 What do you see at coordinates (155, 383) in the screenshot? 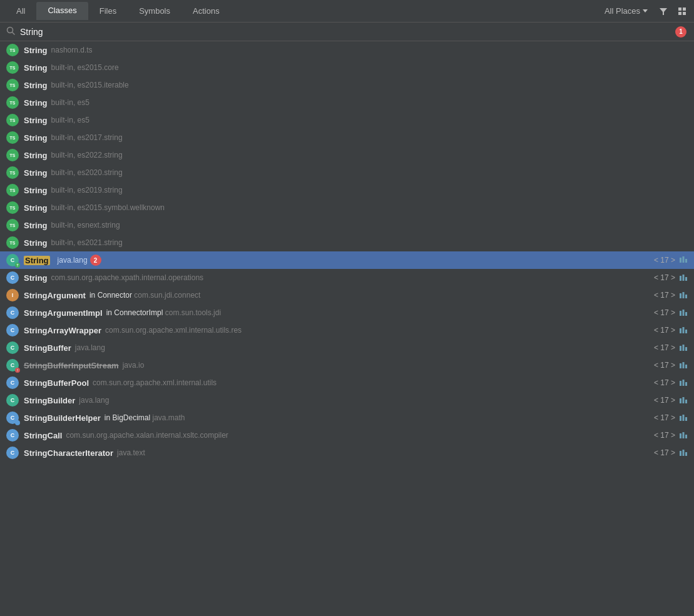
I see `package-name: com.sun.org.apache.xml.internal.utils` at bounding box center [155, 383].